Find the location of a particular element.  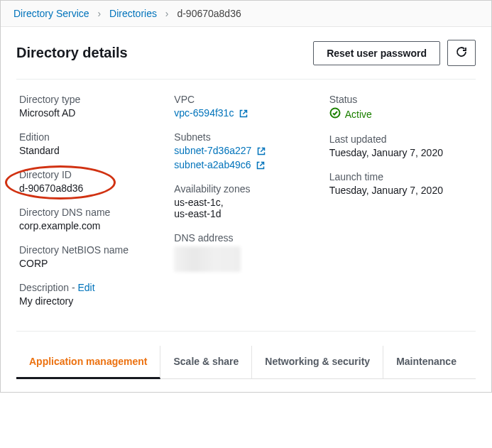

directory-id-label: Directory ID is located at coordinates (88, 175).